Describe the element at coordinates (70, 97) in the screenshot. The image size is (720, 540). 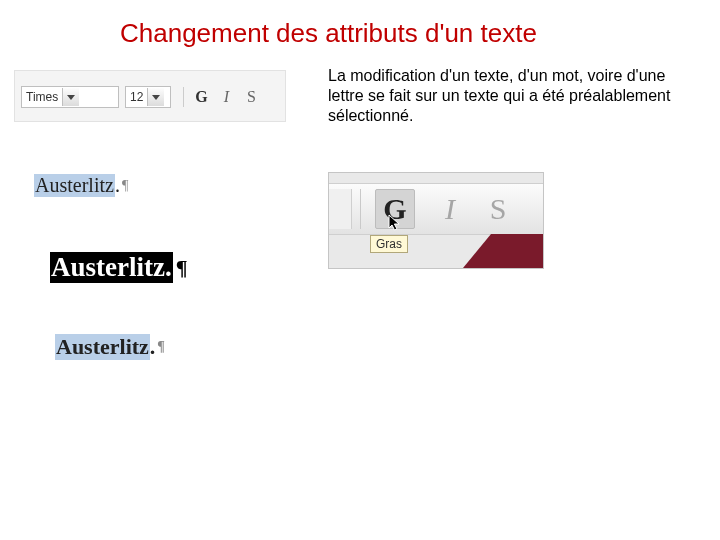
I see `font-family-dropdown: Times` at that location.